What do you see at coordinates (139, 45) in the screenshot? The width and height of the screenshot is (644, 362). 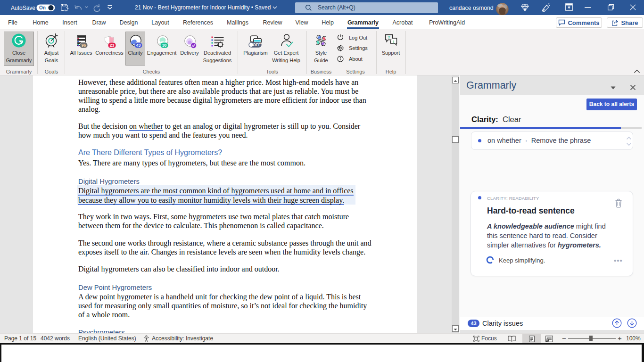 I see `svg-text: 43` at bounding box center [139, 45].